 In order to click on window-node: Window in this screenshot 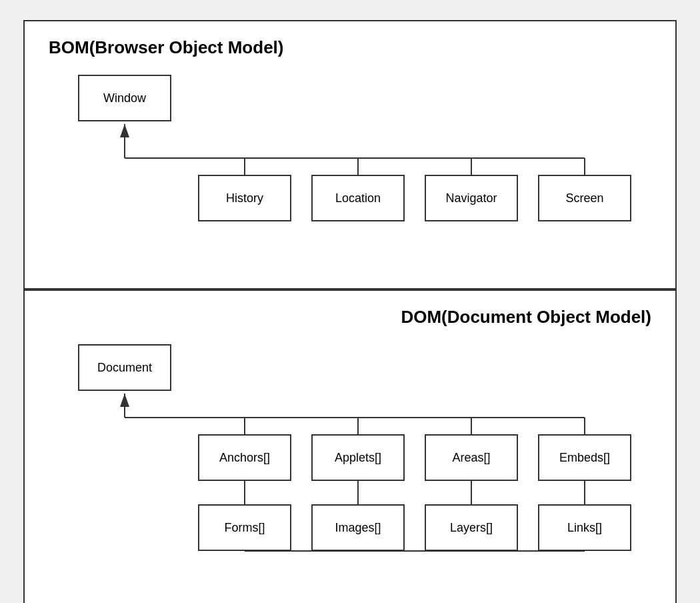, I will do `click(125, 98)`.